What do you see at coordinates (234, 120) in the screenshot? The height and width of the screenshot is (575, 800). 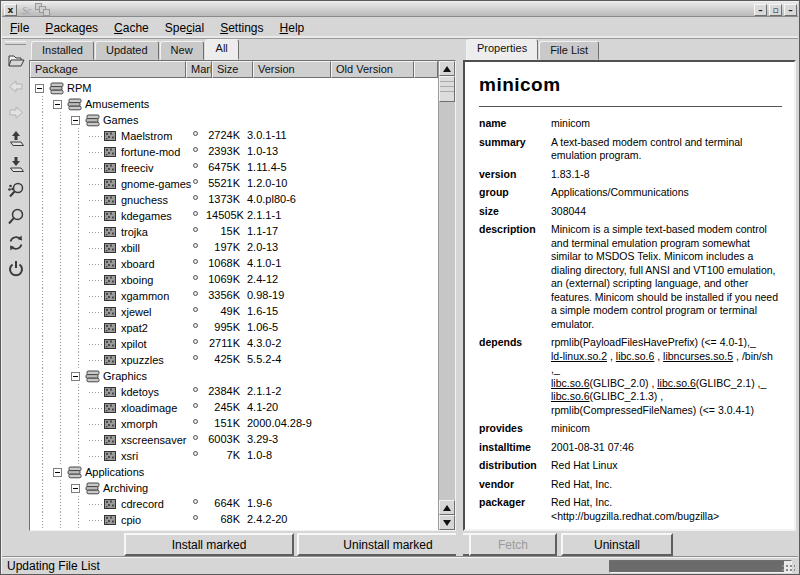 I see `tree-row: Games` at bounding box center [234, 120].